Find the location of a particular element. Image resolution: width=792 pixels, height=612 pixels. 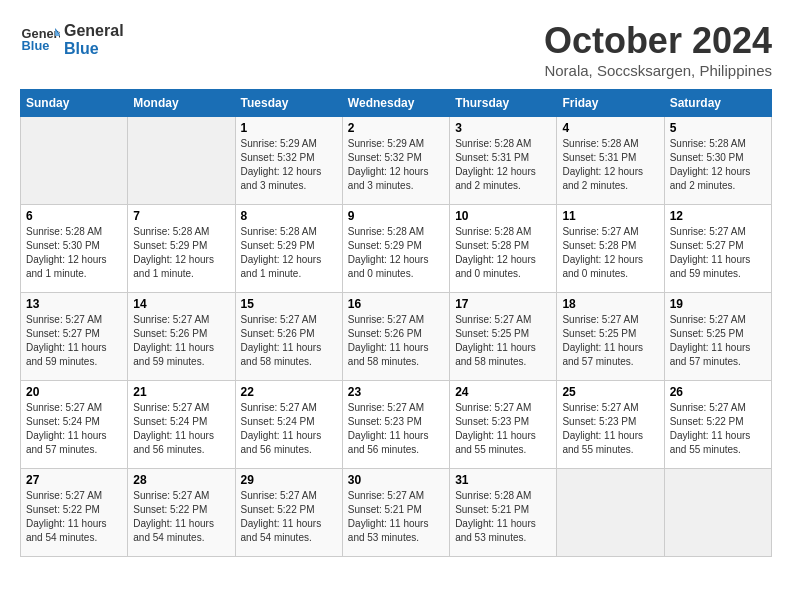

calendar-cell: 3Sunrise: 5:28 AM Sunset: 5:31 PM Daylig… is located at coordinates (504, 161).